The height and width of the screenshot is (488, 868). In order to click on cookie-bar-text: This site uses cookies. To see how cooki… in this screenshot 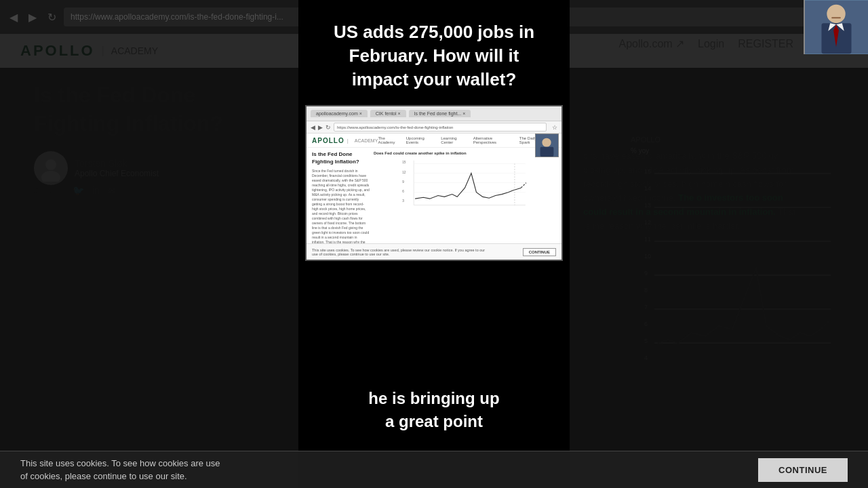, I will do `click(121, 470)`.